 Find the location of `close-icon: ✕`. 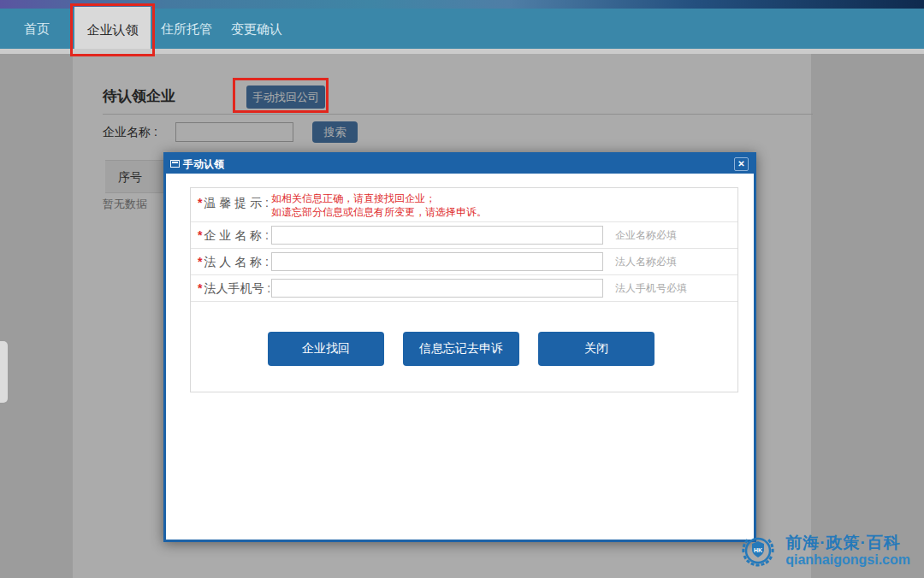

close-icon: ✕ is located at coordinates (741, 164).